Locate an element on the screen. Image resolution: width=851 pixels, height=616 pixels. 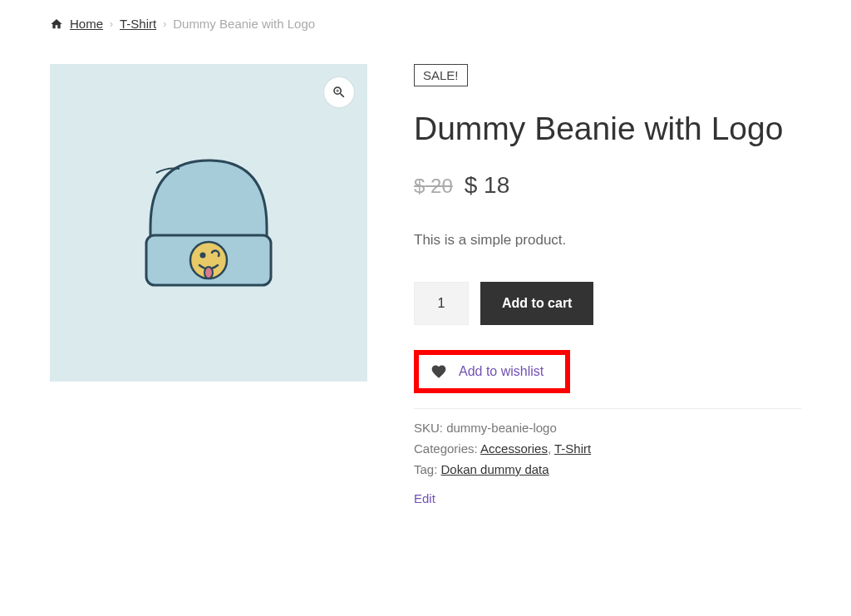
sku-line: SKU: dummy-beanie-logo is located at coordinates (608, 427).